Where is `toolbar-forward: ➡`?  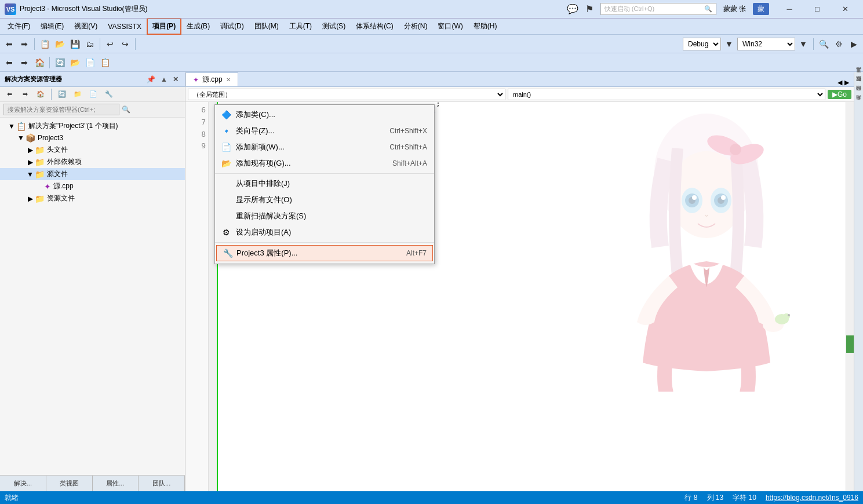 toolbar-forward: ➡ is located at coordinates (24, 44).